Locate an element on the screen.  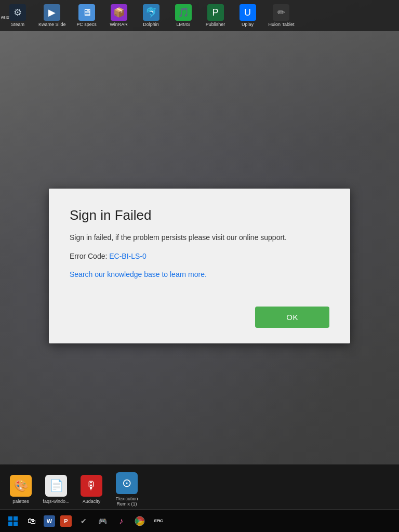
store-tray-icon: 🛍 is located at coordinates (32, 521).